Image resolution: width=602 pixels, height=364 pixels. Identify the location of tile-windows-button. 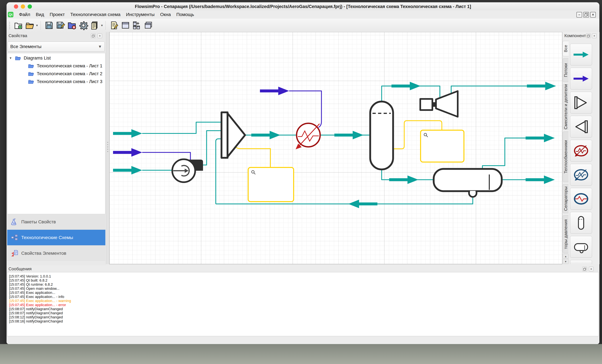
(137, 25).